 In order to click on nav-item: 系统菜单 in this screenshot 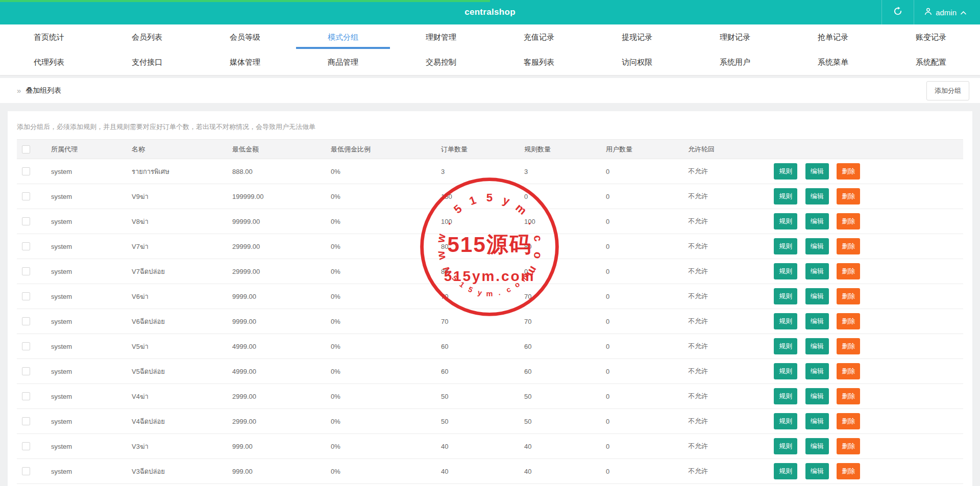, I will do `click(833, 62)`.